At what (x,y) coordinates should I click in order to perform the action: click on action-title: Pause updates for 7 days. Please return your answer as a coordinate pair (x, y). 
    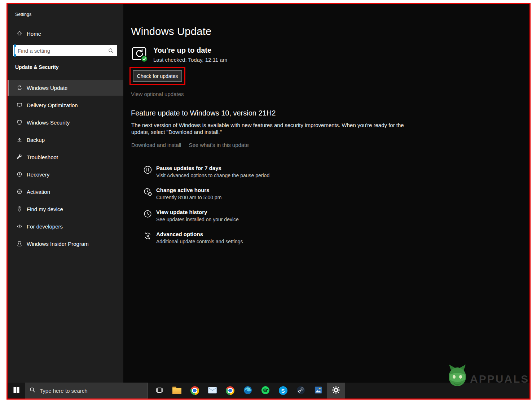
    Looking at the image, I should click on (213, 168).